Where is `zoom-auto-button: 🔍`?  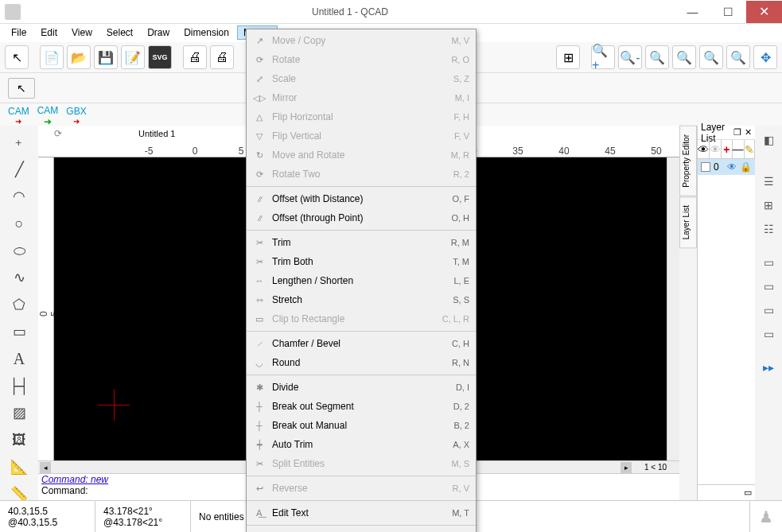
zoom-auto-button: 🔍 is located at coordinates (657, 57).